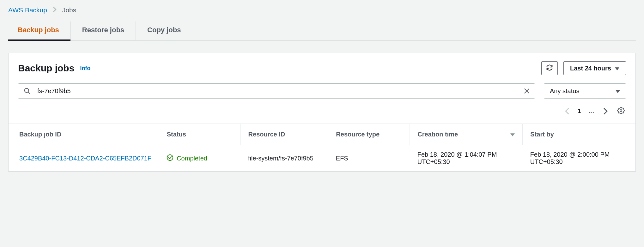 The width and height of the screenshot is (644, 247). What do you see at coordinates (466, 135) in the screenshot?
I see `col-header-creation-time: Creation time` at bounding box center [466, 135].